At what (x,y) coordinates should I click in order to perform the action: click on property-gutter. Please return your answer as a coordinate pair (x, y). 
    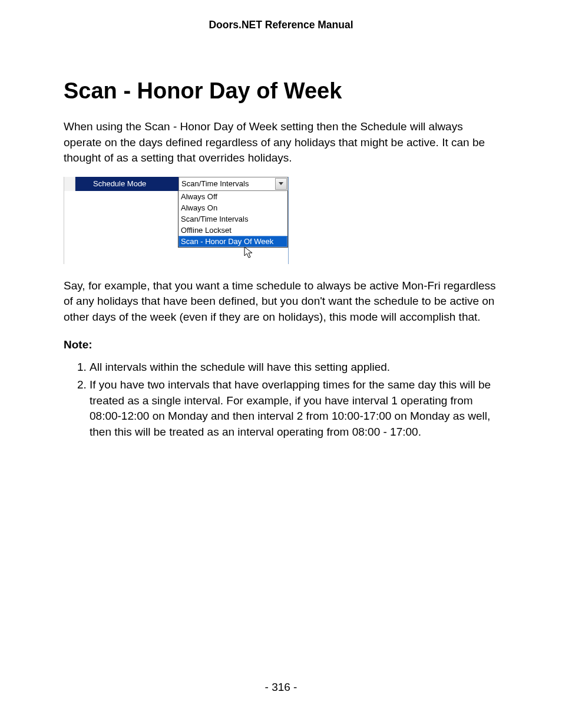
    Looking at the image, I should click on (70, 184).